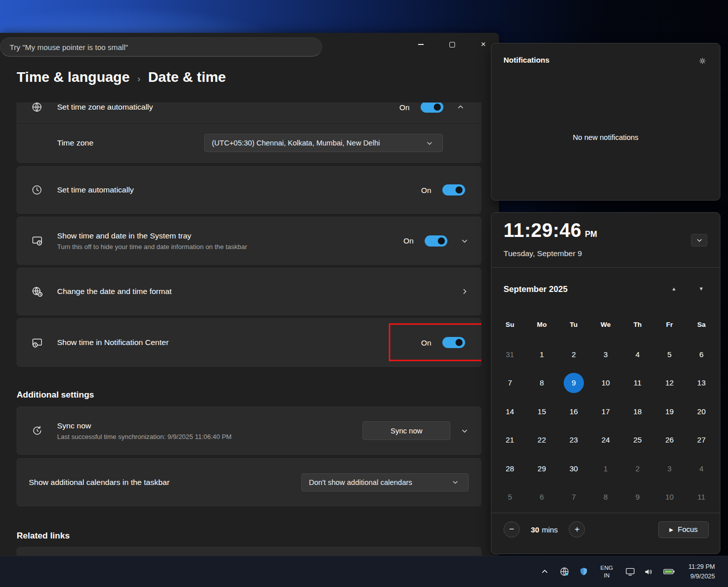  Describe the element at coordinates (606, 411) in the screenshot. I see `calendar-date-cell: 17` at that location.